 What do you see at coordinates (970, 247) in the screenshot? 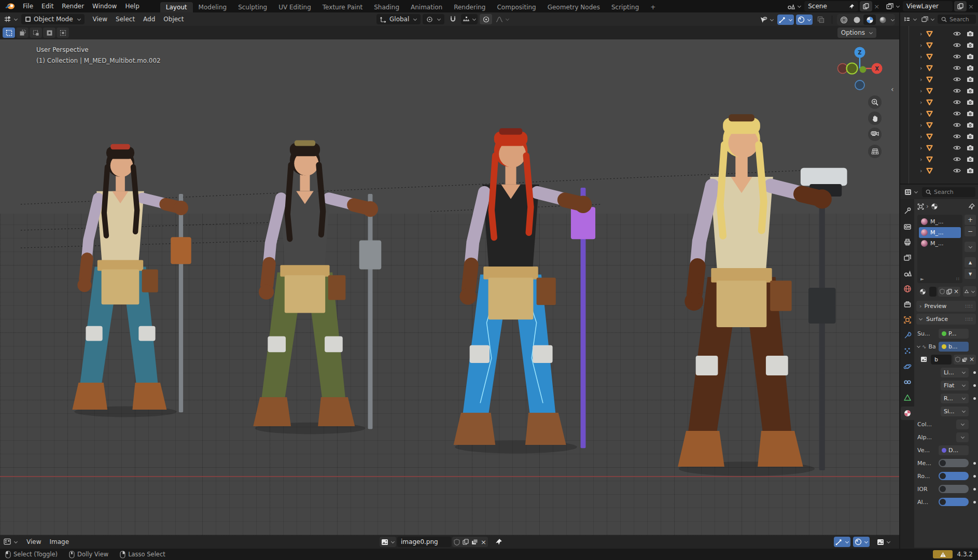
I see `slot-specials-dropdown` at bounding box center [970, 247].